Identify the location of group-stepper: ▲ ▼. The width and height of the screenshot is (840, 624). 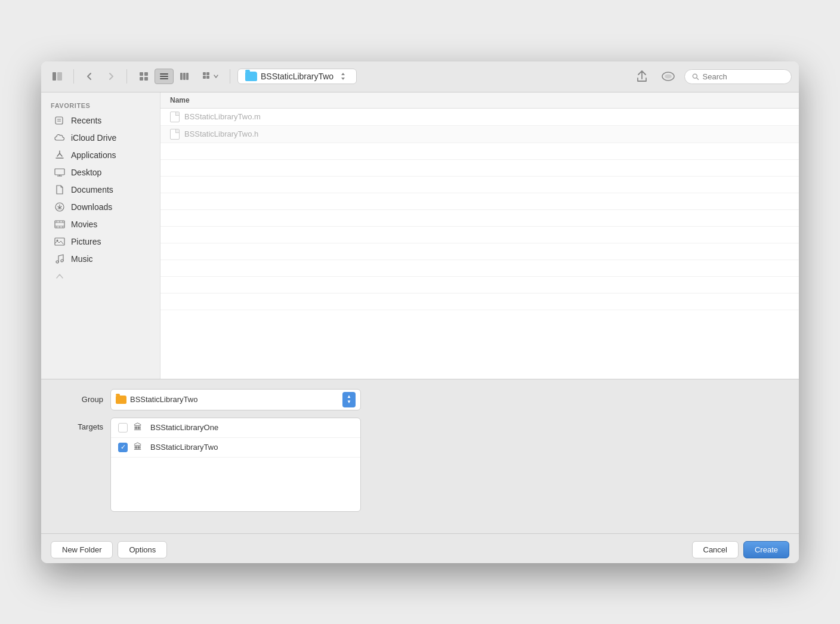
(349, 400).